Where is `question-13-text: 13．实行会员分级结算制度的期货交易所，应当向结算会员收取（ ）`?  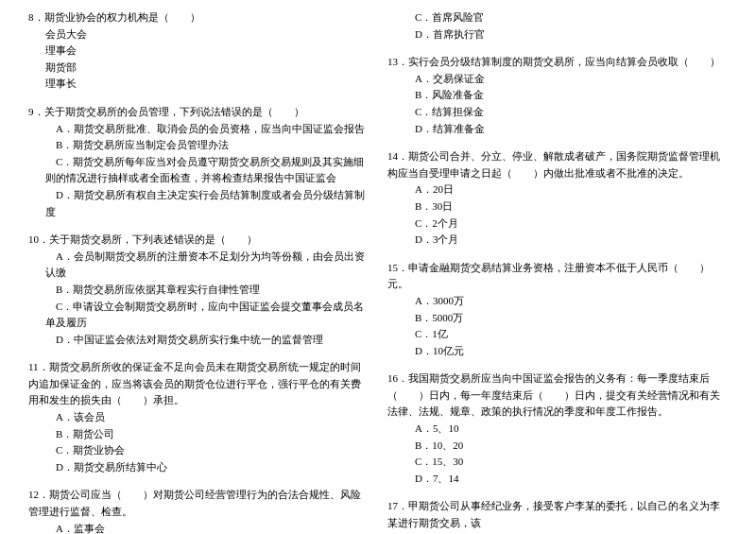 question-13-text: 13．实行会员分级结算制度的期货交易所，应当向结算会员收取（ ） is located at coordinates (558, 62).